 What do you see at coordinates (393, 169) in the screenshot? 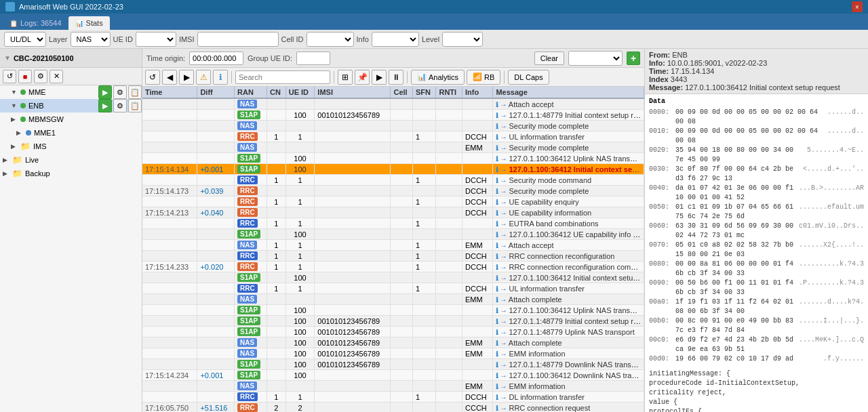
I see `table-row: 17:15:14.134 +0.001 S1AP 100 ℹ→ 127.0.1.…` at bounding box center [393, 169].